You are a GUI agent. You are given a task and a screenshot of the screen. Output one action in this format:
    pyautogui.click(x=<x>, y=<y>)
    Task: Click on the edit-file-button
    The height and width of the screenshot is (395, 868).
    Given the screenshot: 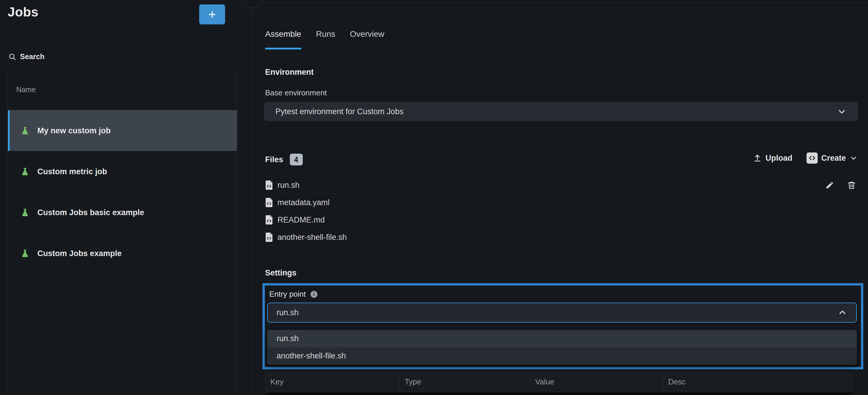 What is the action you would take?
    pyautogui.click(x=830, y=185)
    